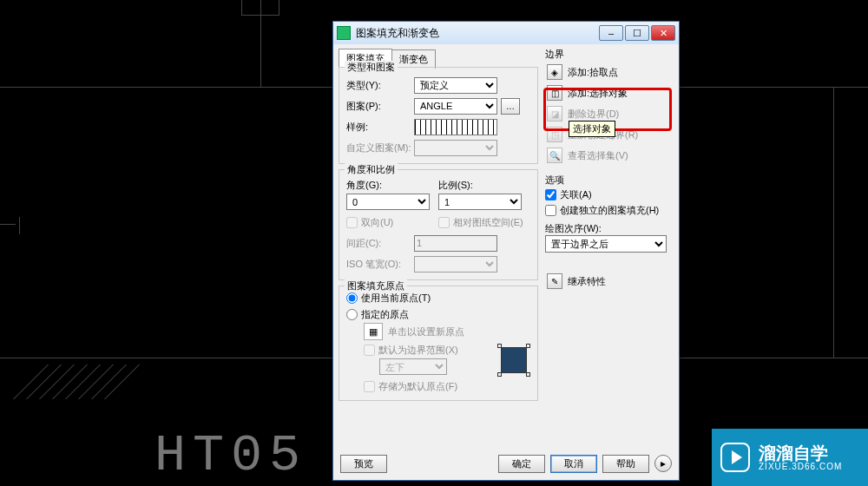 The height and width of the screenshot is (486, 868). Describe the element at coordinates (606, 93) in the screenshot. I see `add-select-button: ◫添加:选择对象` at that location.